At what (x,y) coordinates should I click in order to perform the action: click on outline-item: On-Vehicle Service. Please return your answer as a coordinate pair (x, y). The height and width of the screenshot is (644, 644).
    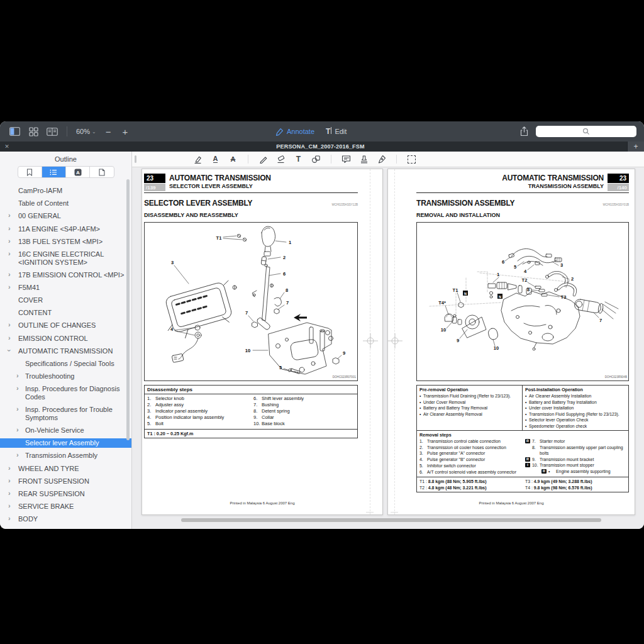
    Looking at the image, I should click on (65, 430).